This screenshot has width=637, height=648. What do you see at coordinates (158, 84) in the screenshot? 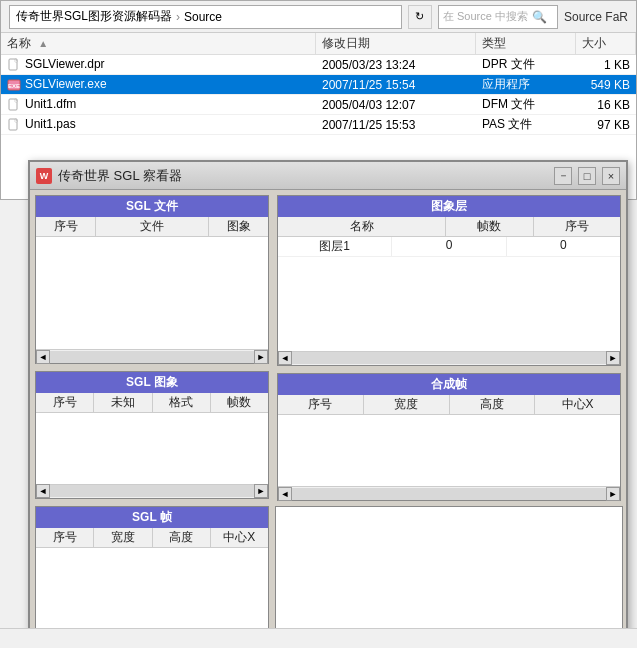
I see `file-name: EXESGLViewer.exe` at bounding box center [158, 84].